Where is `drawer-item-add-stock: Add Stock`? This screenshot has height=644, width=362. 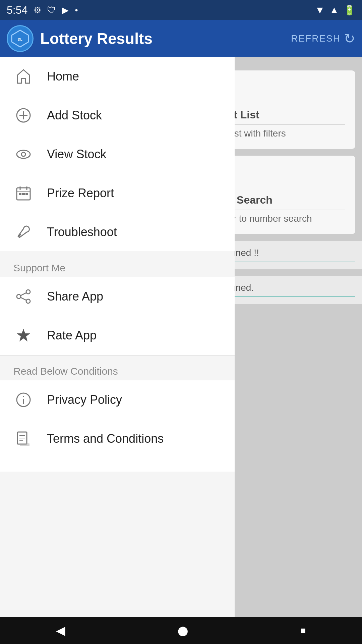
drawer-item-add-stock: Add Stock is located at coordinates (117, 115).